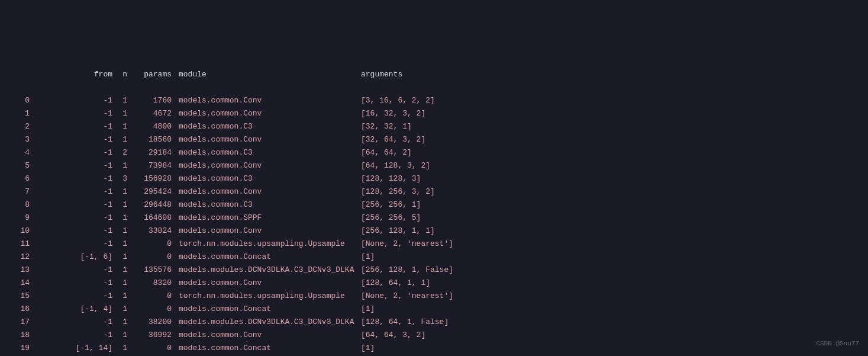 This screenshot has width=868, height=356. Describe the element at coordinates (149, 140) in the screenshot. I see `cell-params: 18560` at that location.